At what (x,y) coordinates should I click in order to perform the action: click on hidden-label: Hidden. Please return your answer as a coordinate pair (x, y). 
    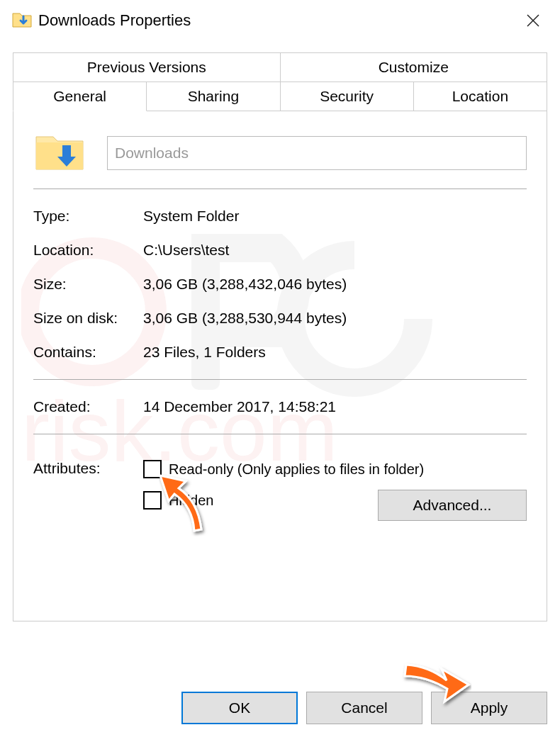
    Looking at the image, I should click on (191, 500).